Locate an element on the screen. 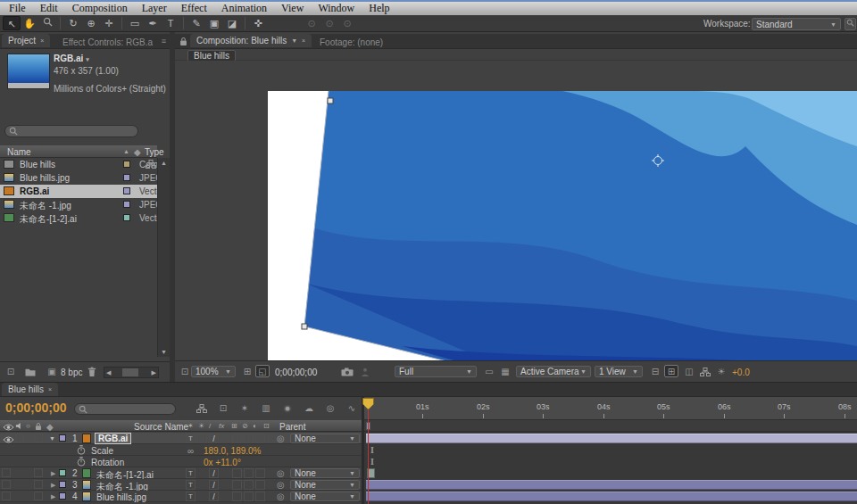 The width and height of the screenshot is (857, 504). layer-row-4: ▶ 4 Blue hills.jpg T / ◎ None▼ is located at coordinates (180, 496).